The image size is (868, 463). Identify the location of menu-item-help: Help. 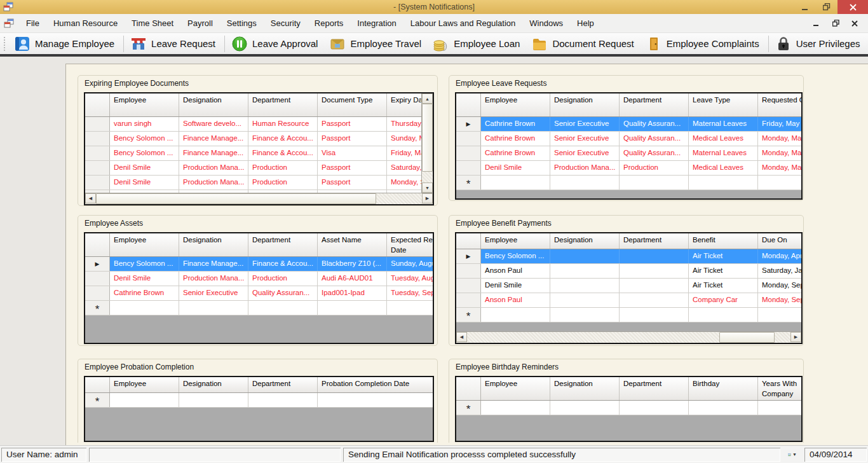
(586, 23).